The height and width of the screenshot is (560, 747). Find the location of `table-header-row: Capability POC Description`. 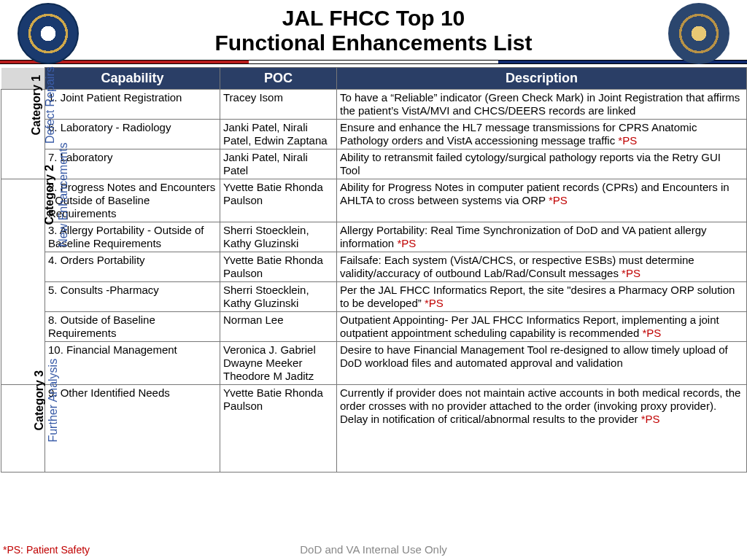

table-header-row: Capability POC Description is located at coordinates (374, 79).